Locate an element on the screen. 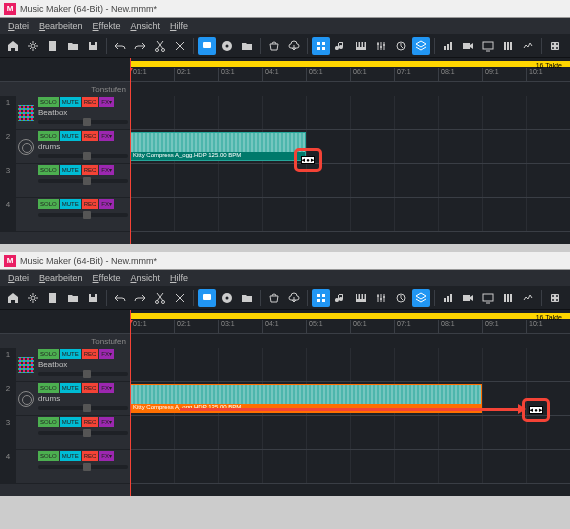 The image size is (570, 529). track-header-4: 4 SOLO MUTE REC FX▾ is located at coordinates (65, 215).